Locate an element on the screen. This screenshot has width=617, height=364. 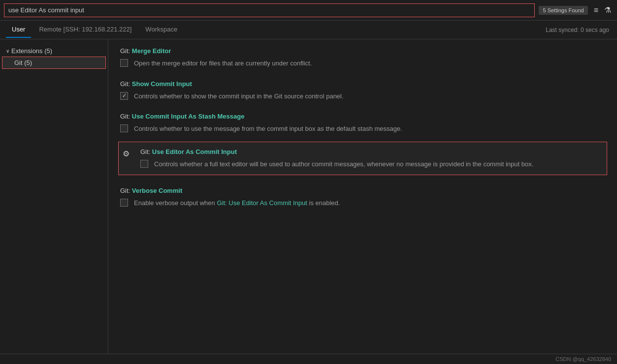
tab-user: User is located at coordinates (19, 30).